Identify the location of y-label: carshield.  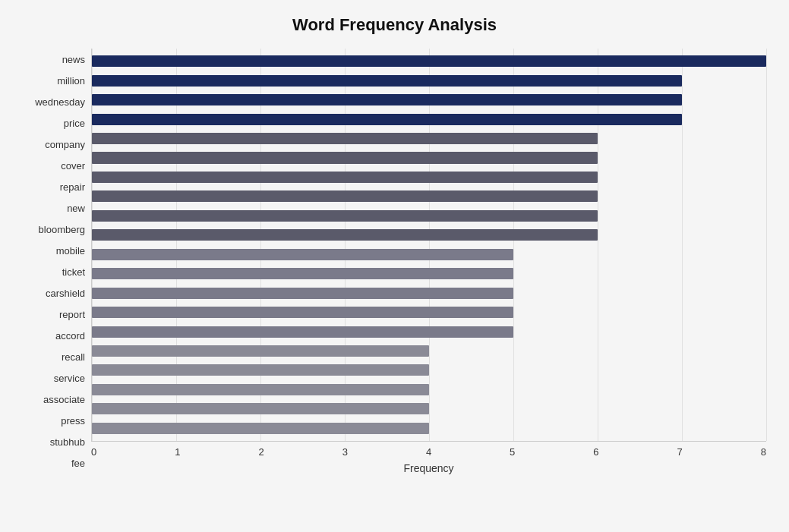
(65, 293).